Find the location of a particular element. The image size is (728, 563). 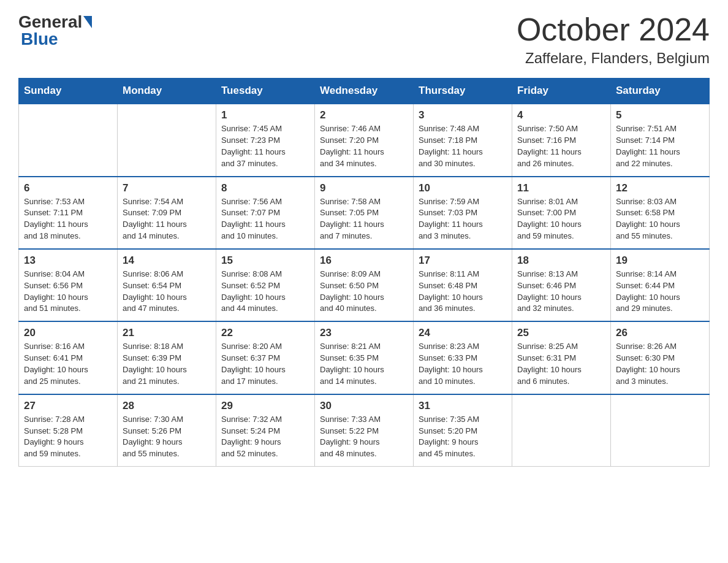

calendar-cell: 30Sunrise: 7:33 AM Sunset: 5:22 PM Dayli… is located at coordinates (364, 431).